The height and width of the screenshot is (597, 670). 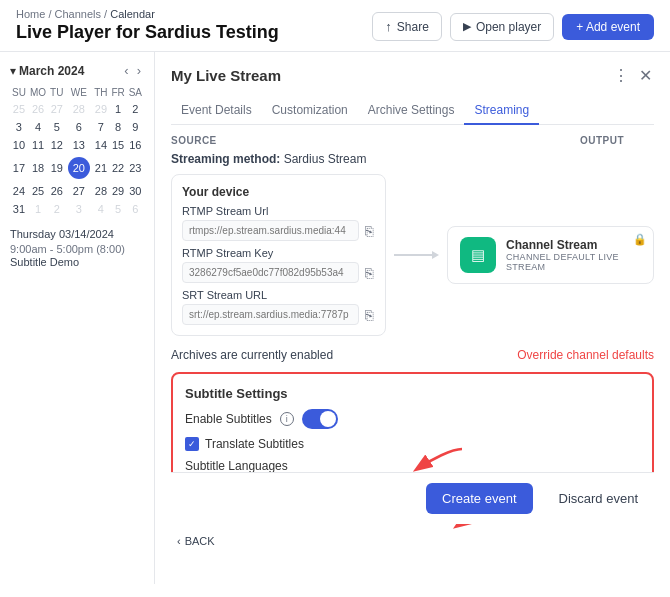 What do you see at coordinates (646, 76) in the screenshot?
I see `stream-close-button: ✕` at bounding box center [646, 76].